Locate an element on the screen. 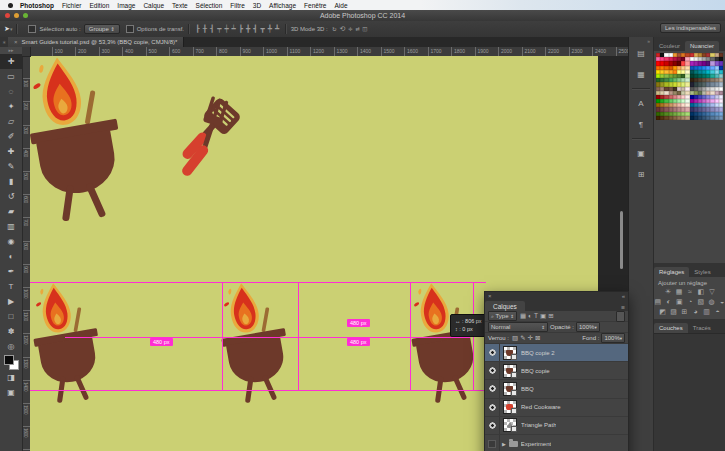 The image size is (725, 451). lock-icon: ⊠ is located at coordinates (538, 338).